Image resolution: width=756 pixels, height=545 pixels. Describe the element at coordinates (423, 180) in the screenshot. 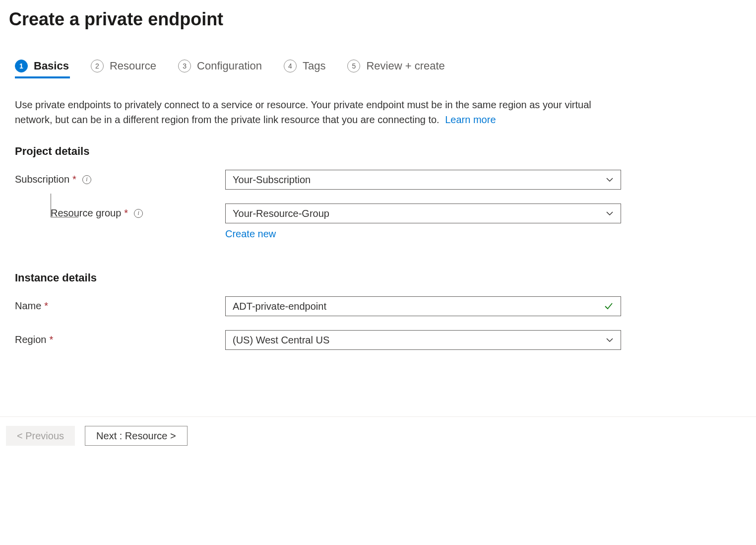

I see `subscription-select: Your-Subscription` at that location.